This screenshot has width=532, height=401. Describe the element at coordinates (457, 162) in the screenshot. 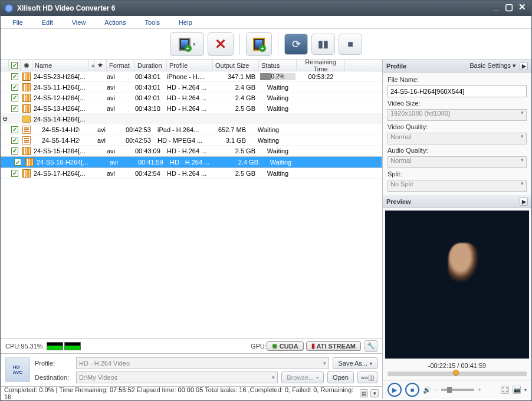

I see `audio-quality-select: Normal` at that location.